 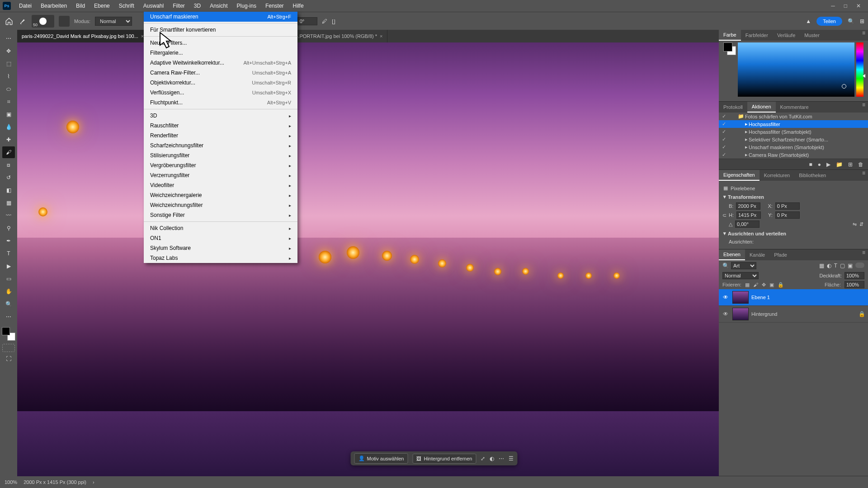 What do you see at coordinates (221, 238) in the screenshot?
I see `filter-plugin-on1: ON1` at bounding box center [221, 238].